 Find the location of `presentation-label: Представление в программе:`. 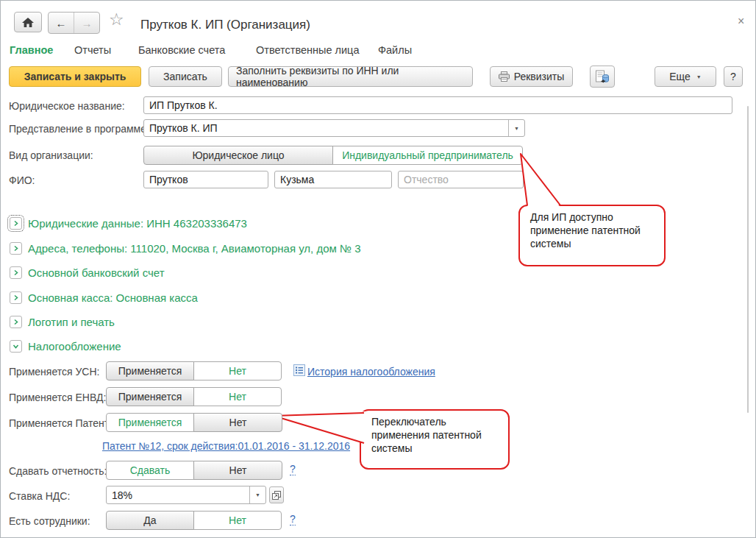

presentation-label: Представление в программе: is located at coordinates (79, 129).